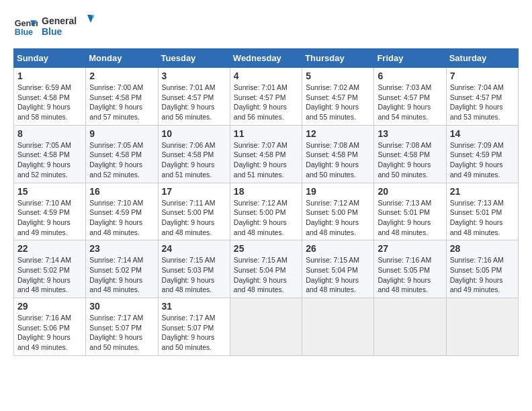 This screenshot has width=532, height=411. What do you see at coordinates (339, 58) in the screenshot?
I see `col-header-thursday: Thursday` at bounding box center [339, 58].